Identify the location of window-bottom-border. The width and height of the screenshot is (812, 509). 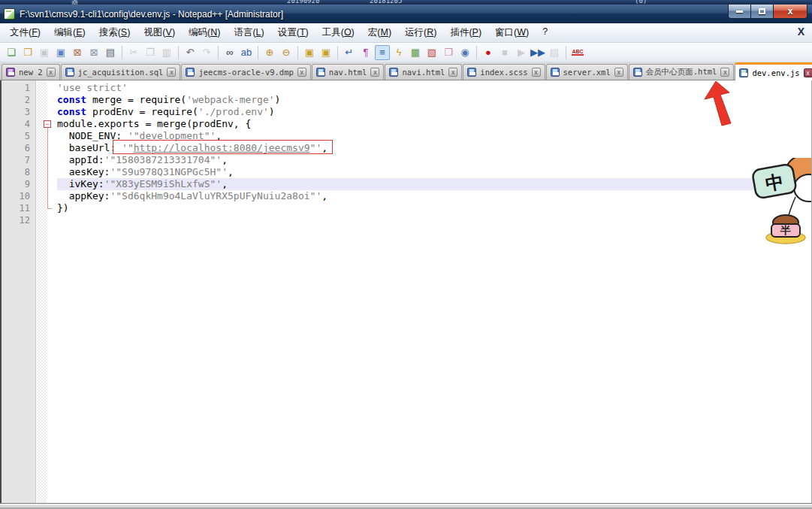
(406, 506).